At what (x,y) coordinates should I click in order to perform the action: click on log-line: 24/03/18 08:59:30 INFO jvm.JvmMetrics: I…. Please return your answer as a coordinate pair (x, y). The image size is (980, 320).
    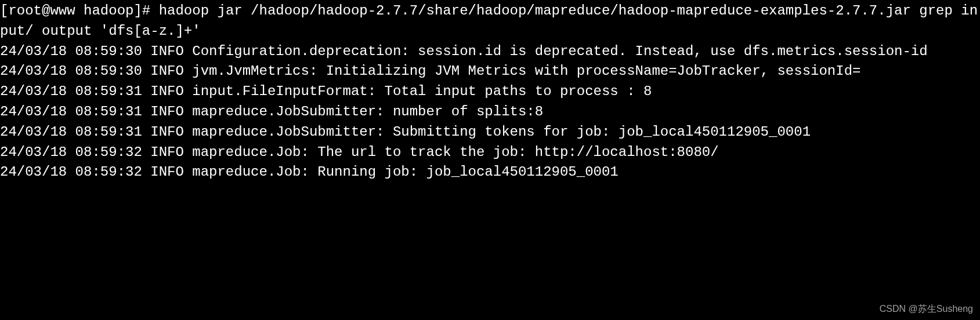
    Looking at the image, I should click on (431, 71).